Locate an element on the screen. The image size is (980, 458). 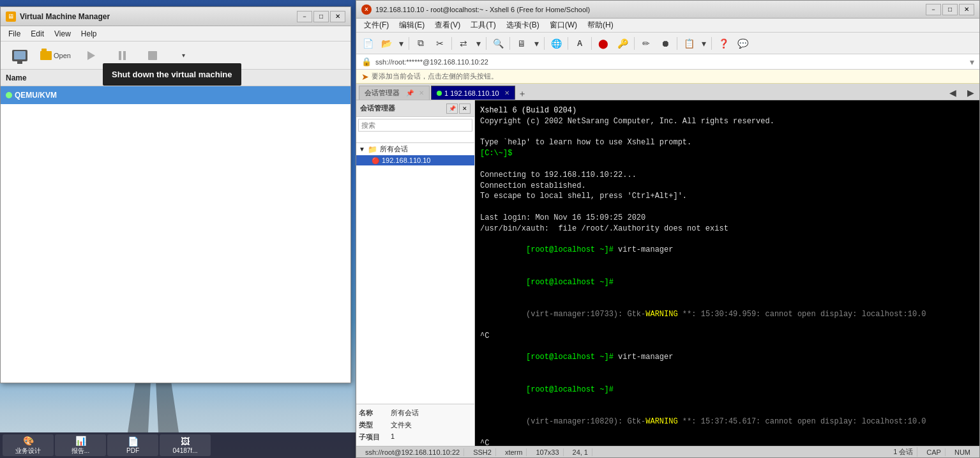
xshell-window-controls: － □ ✕ is located at coordinates (950, 10).